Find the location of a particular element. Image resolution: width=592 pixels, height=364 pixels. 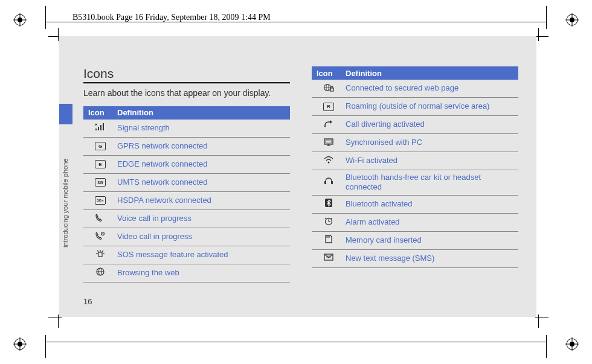

hsdpa-icon: 3G+ is located at coordinates (100, 200).